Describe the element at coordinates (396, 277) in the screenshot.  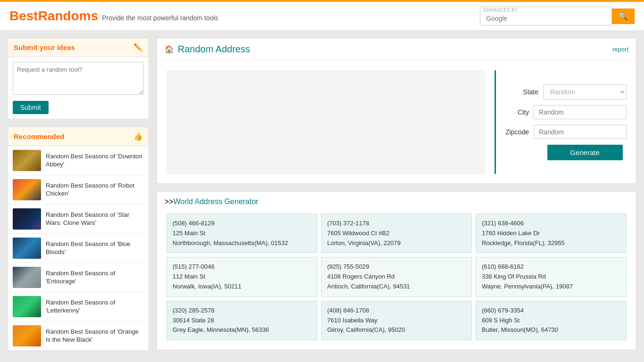
I see `address-street: 4106 Rogers Canyon Rd` at that location.